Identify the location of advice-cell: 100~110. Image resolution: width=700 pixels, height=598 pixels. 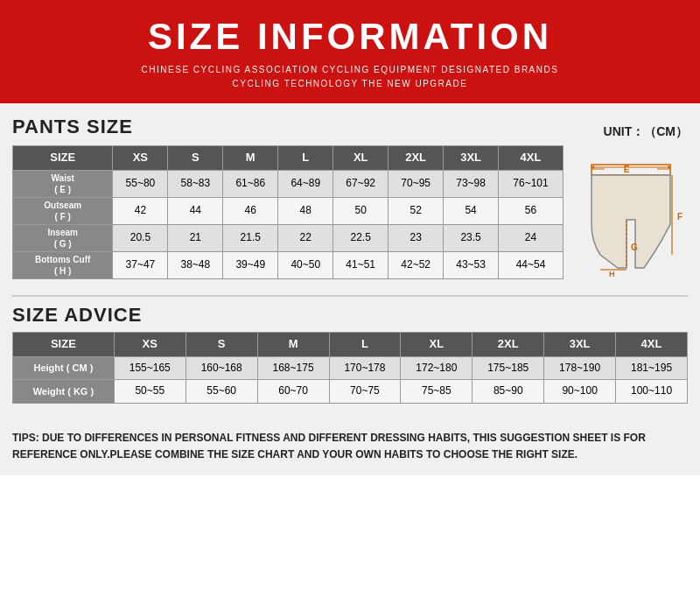
(652, 392).